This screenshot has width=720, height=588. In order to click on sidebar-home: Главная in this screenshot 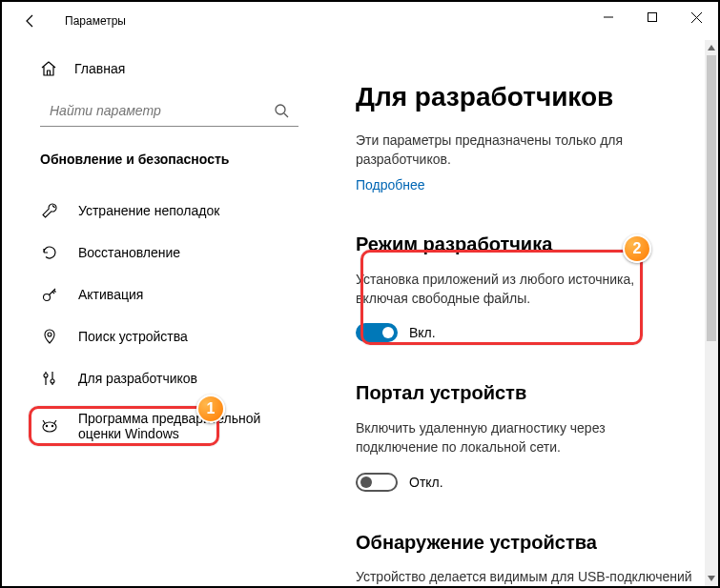, I will do `click(162, 69)`.